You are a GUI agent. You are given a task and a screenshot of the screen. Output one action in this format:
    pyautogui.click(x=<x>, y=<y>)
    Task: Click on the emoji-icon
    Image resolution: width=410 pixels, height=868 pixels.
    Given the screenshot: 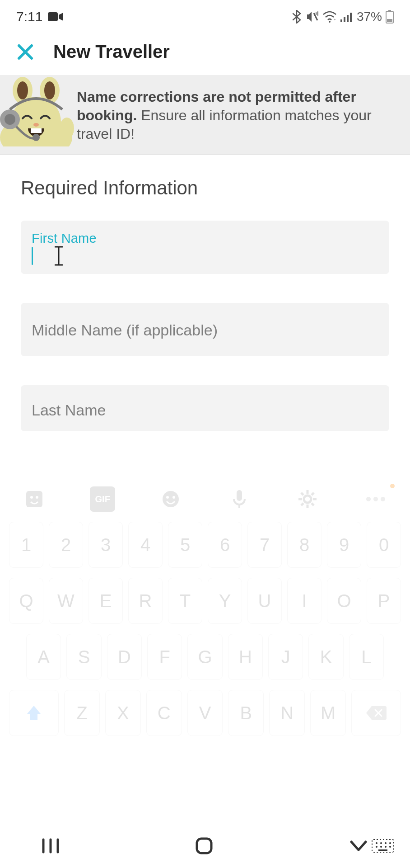 What is the action you would take?
    pyautogui.click(x=171, y=499)
    